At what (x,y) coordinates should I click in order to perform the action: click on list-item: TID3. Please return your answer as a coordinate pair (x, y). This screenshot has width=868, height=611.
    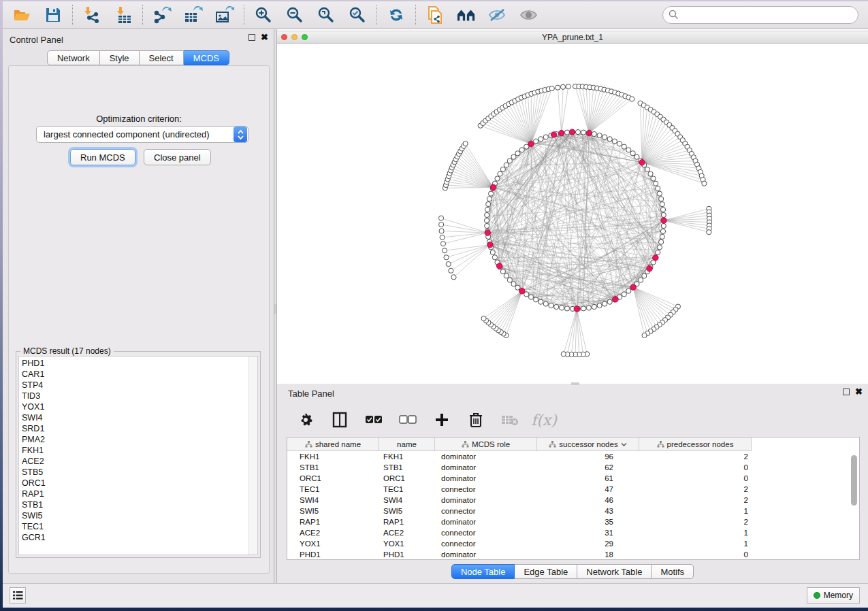
    Looking at the image, I should click on (34, 396).